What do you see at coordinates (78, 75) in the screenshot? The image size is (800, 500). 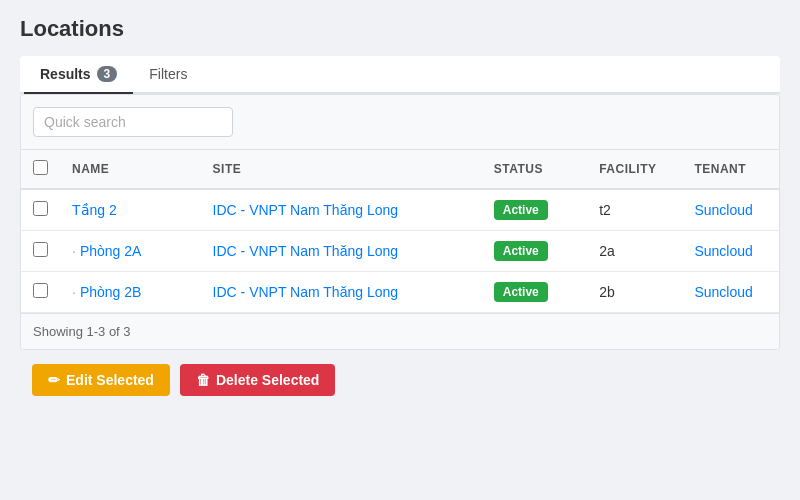 I see `tab-results: Results 3` at bounding box center [78, 75].